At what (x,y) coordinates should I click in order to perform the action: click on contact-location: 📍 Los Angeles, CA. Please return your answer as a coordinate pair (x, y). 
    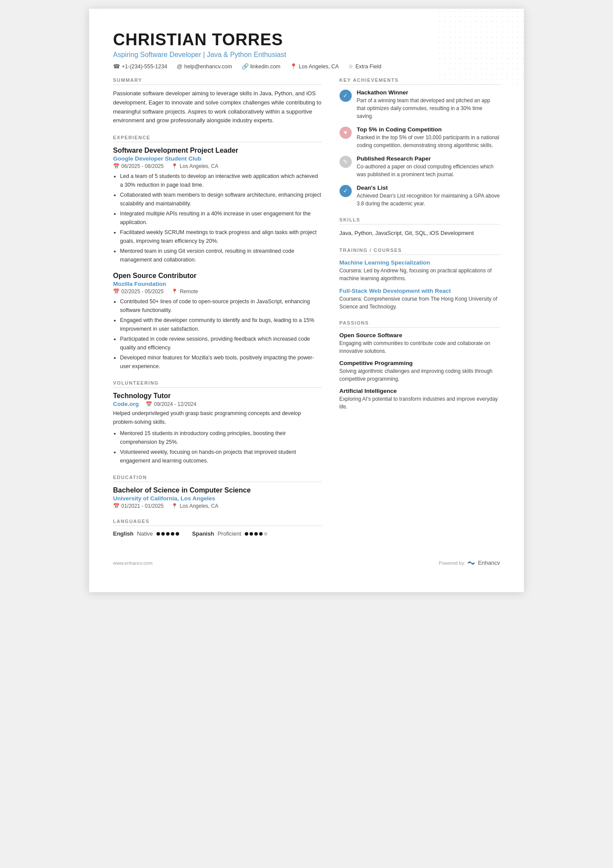
    Looking at the image, I should click on (314, 66).